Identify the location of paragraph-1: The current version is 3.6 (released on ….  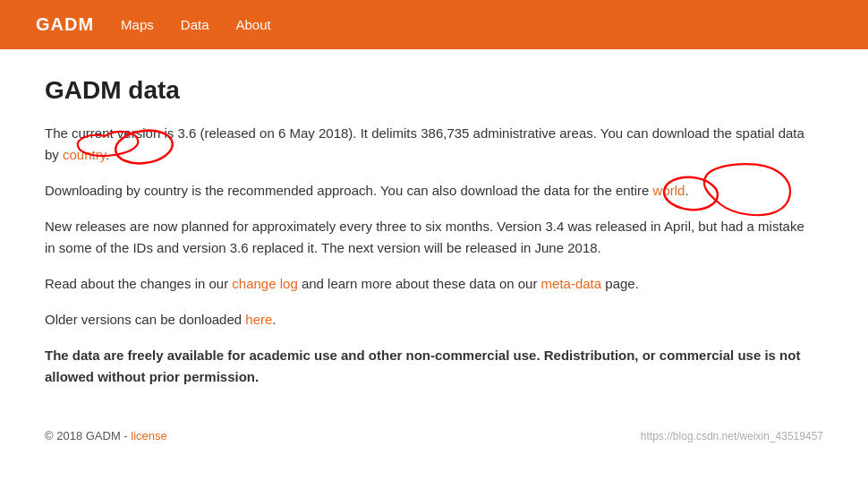
(430, 144).